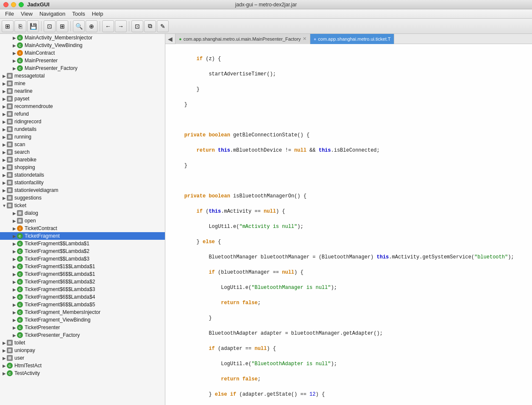 This screenshot has height=405, width=532. What do you see at coordinates (82, 297) in the screenshot?
I see `sidebar-item-ticketfrag6-lambda4: C TicketFragment$6$$Lambda$4` at bounding box center [82, 297].